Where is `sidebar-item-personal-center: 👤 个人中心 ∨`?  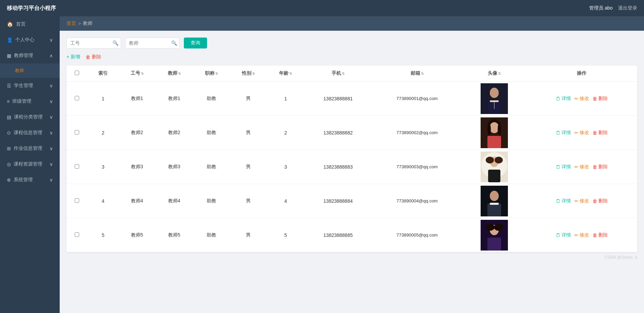 sidebar-item-personal-center: 👤 个人中心 ∨ is located at coordinates (30, 40).